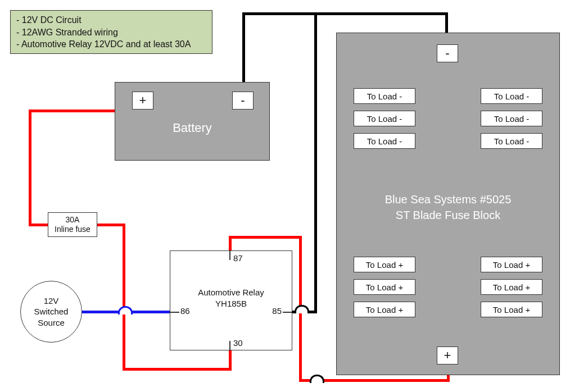  Describe the element at coordinates (51, 323) in the screenshot. I see `source-line: Source` at that location.